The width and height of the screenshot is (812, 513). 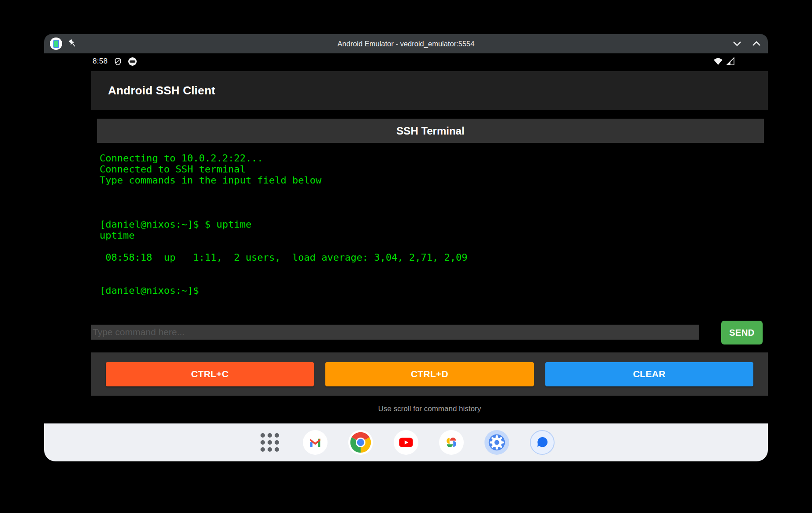 What do you see at coordinates (742, 333) in the screenshot?
I see `send-button: SEND` at bounding box center [742, 333].